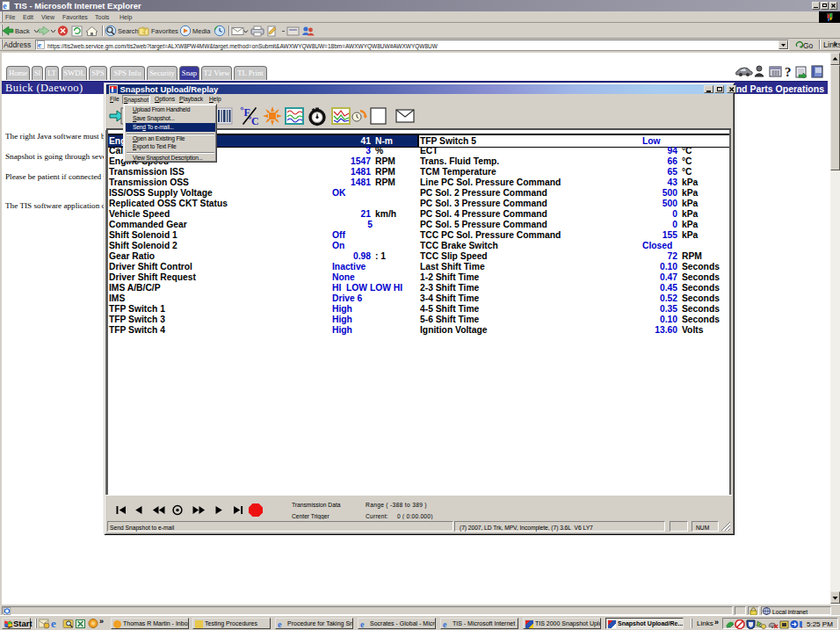 This screenshot has width=840, height=630. What do you see at coordinates (202, 32) in the screenshot?
I see `svg-text: Media` at bounding box center [202, 32].